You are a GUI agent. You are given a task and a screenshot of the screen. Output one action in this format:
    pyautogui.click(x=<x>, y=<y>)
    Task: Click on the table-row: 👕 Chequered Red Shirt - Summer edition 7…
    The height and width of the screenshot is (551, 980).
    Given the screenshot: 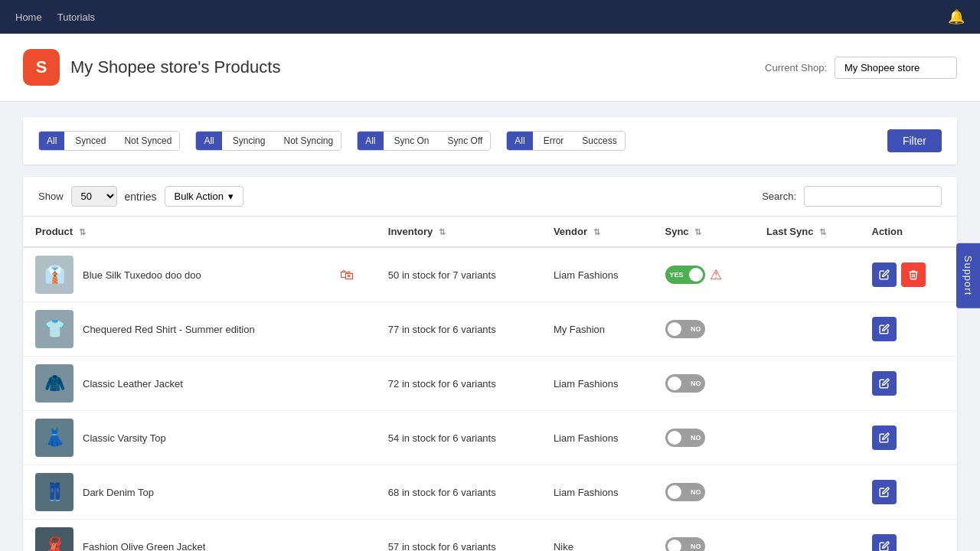 What is the action you would take?
    pyautogui.click(x=490, y=329)
    